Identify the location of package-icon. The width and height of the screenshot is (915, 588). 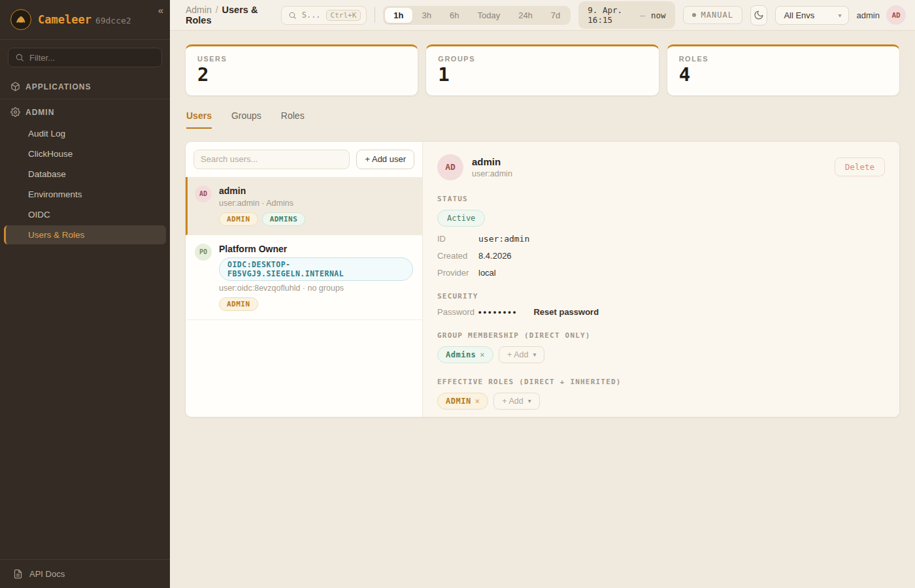
(16, 86).